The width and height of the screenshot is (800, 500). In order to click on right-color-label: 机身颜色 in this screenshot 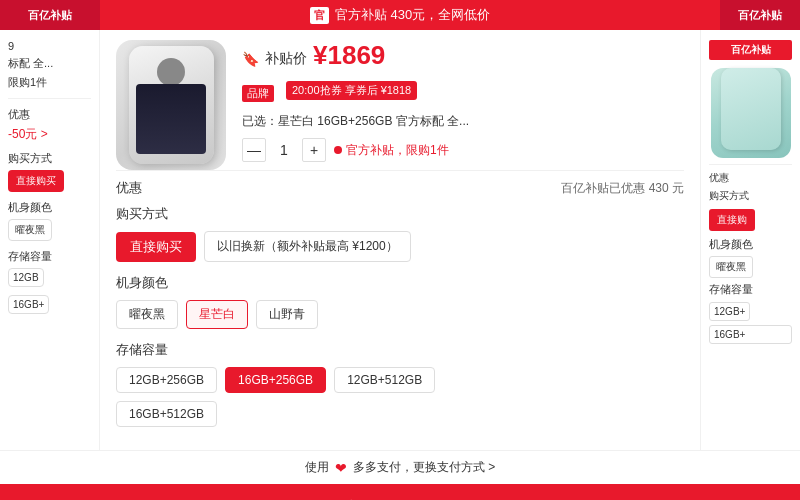, I will do `click(750, 244)`.